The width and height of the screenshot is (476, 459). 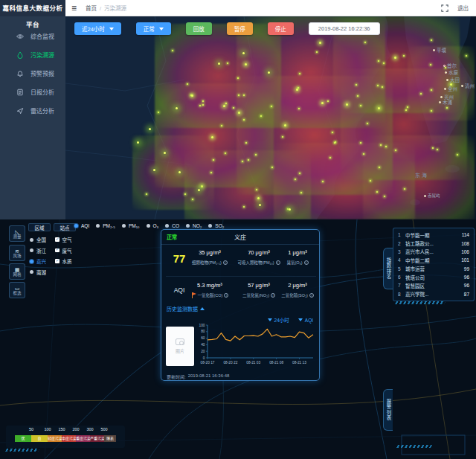 What do you see at coordinates (193, 295) in the screenshot?
I see `alarm-flag-icon` at bounding box center [193, 295].